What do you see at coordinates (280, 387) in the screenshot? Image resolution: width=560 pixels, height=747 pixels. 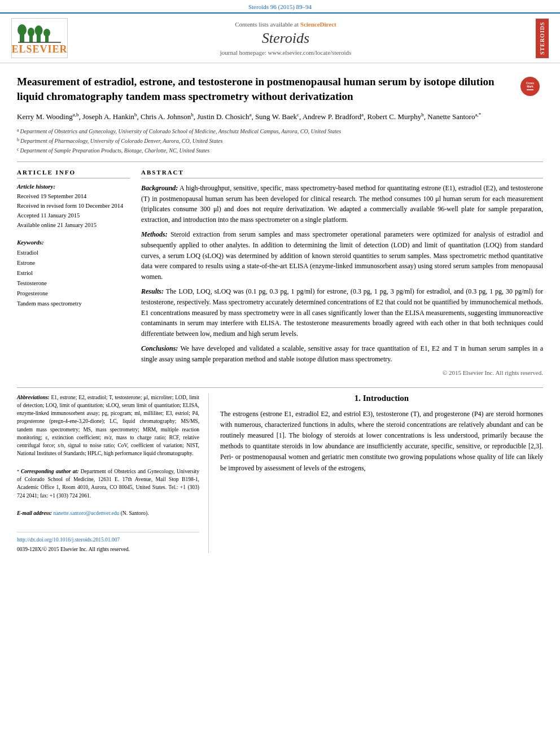 I see `section-divider` at bounding box center [280, 387].